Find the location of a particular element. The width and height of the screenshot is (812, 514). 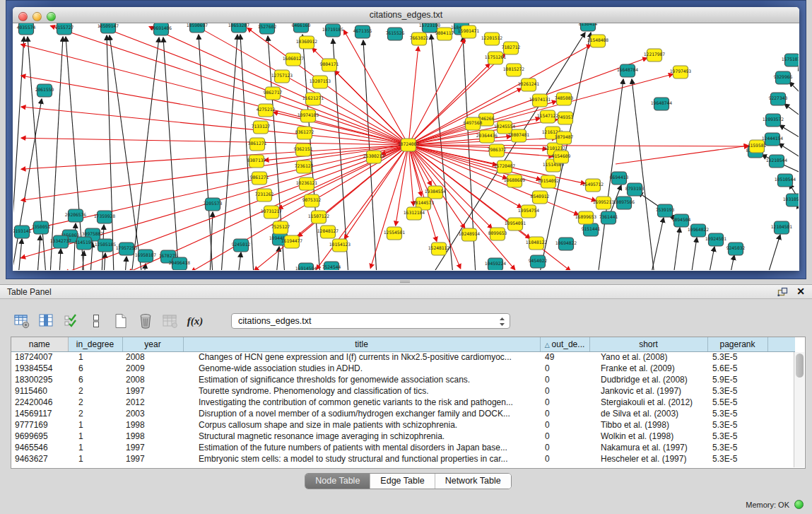

column-header-pagerank: pagerank is located at coordinates (738, 344).